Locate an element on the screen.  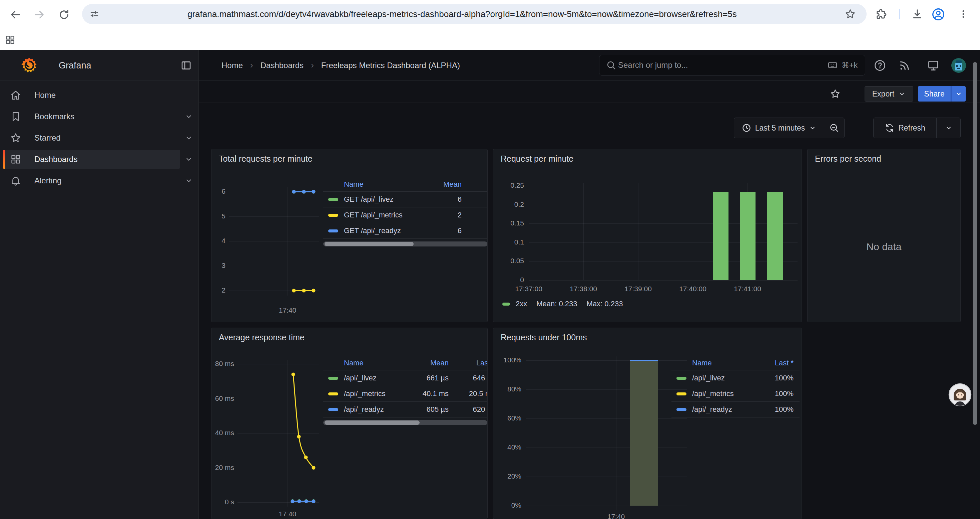
refresh-button: Refresh is located at coordinates (905, 128).